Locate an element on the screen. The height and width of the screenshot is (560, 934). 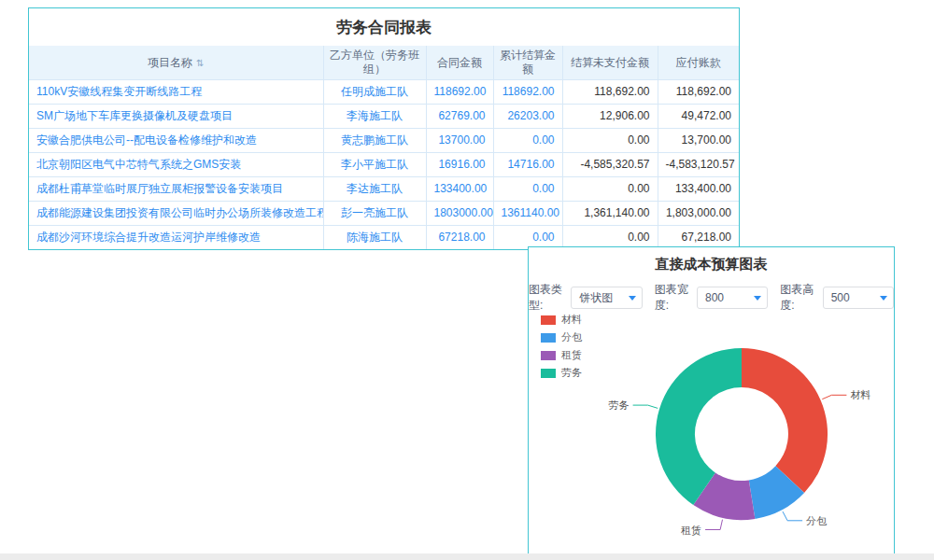
cell-project-name: 成都杜甫草堂临时展厅独立展柜报警设备安装项目 is located at coordinates (176, 189).